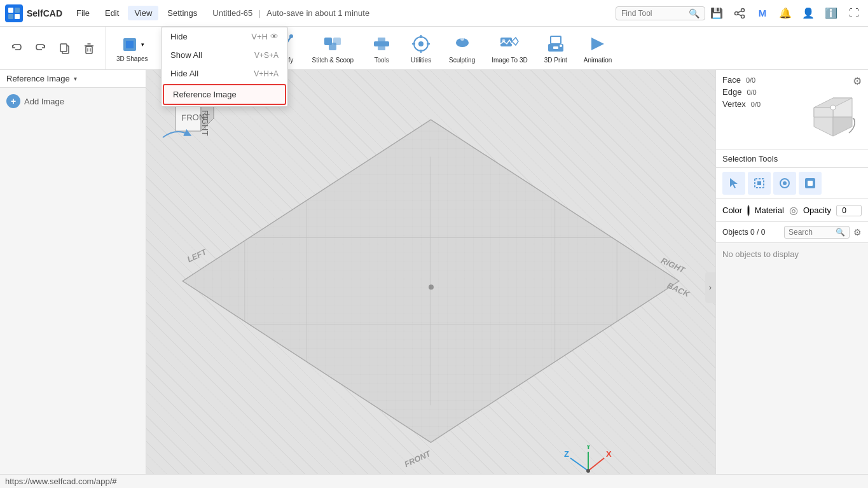 This screenshot has width=868, height=488. I want to click on svg-text: Y, so click(589, 448).